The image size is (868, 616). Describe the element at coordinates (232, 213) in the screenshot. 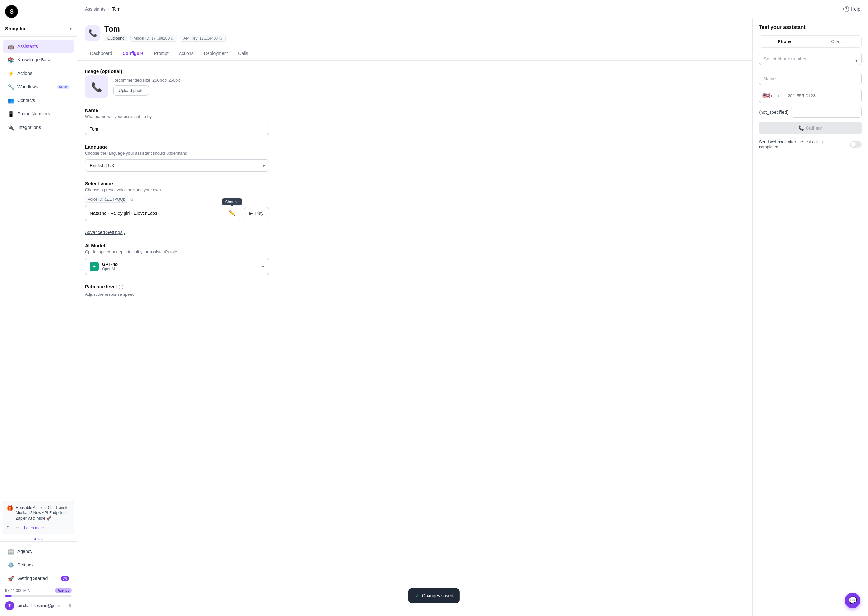

I see `change-voice-button: ✏️` at that location.